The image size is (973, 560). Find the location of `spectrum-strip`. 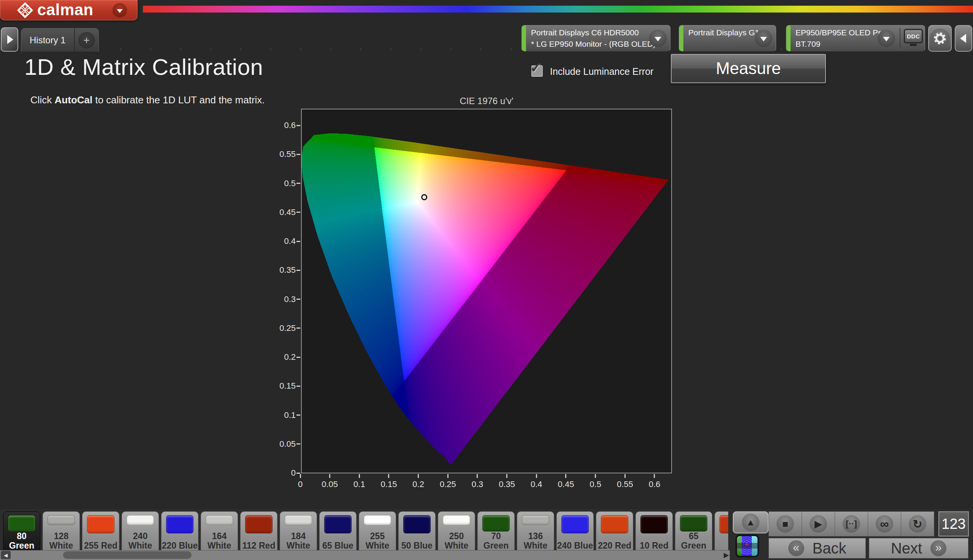

spectrum-strip is located at coordinates (558, 9).